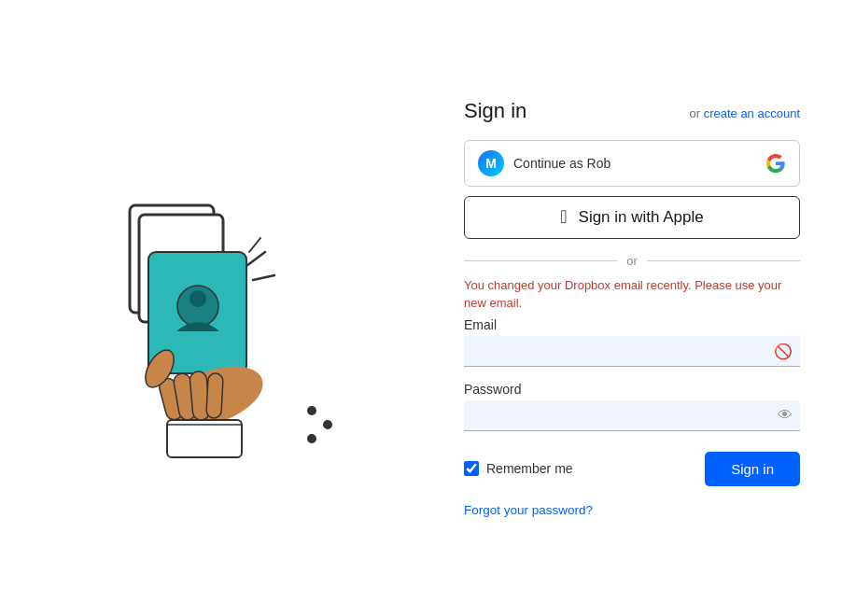  What do you see at coordinates (495, 111) in the screenshot?
I see `sign-in-title: Sign in` at bounding box center [495, 111].